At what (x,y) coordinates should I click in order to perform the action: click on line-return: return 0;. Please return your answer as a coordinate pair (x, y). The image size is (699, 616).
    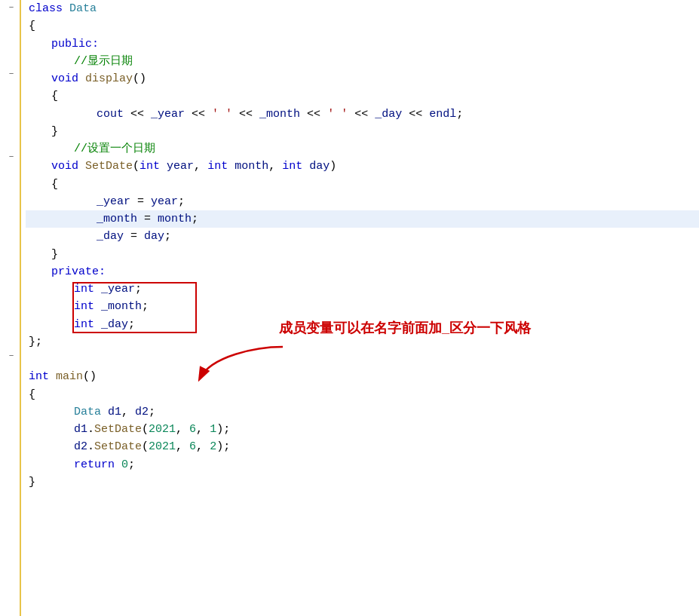
    Looking at the image, I should click on (362, 464).